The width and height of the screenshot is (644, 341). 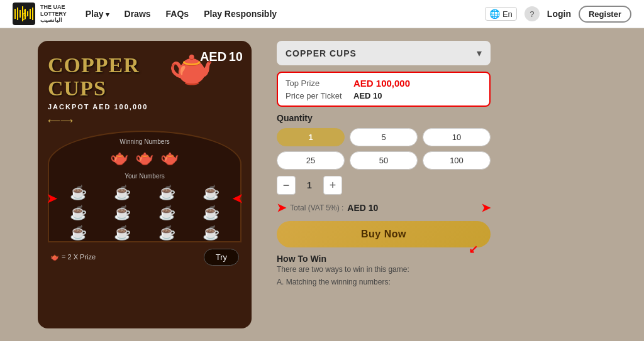 What do you see at coordinates (73, 257) in the screenshot?
I see `prize-label: 🫖 = 2 X Prize` at bounding box center [73, 257].